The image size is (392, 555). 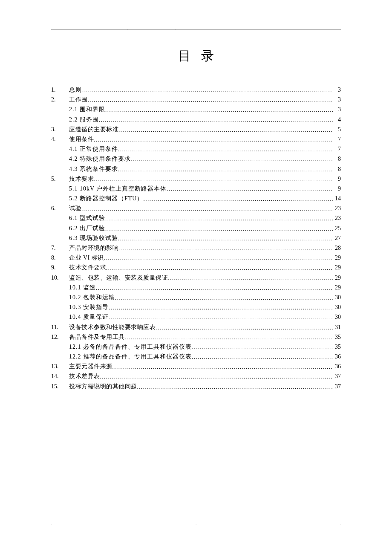 I want to click on toc-entry: 14.技术差异表37, so click(x=196, y=376).